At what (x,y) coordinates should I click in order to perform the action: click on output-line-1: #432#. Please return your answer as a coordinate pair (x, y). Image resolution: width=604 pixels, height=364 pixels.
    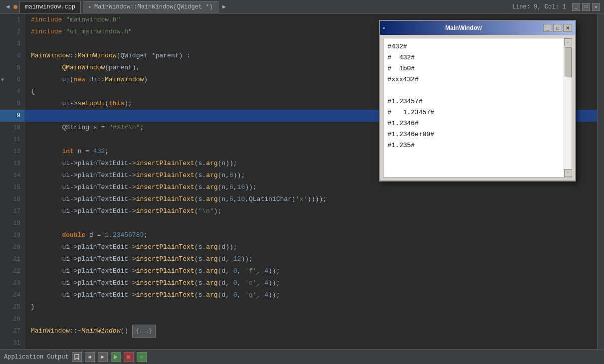
    Looking at the image, I should click on (474, 47).